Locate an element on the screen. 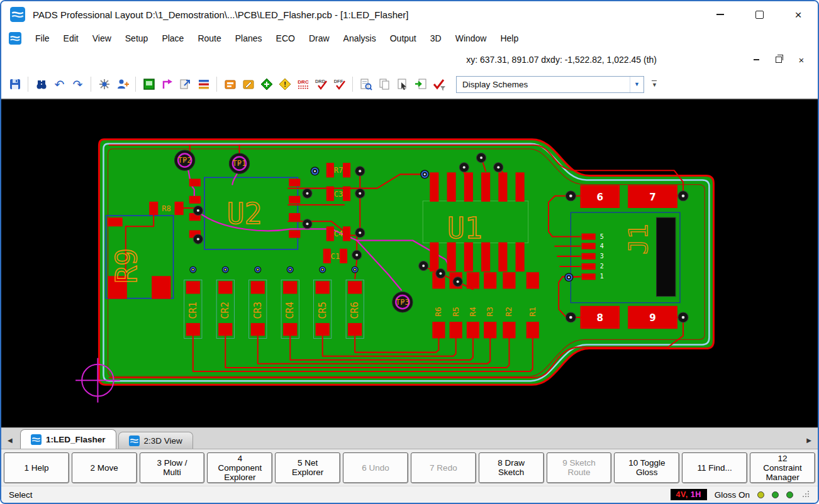  swap-layer-icon is located at coordinates (167, 84).